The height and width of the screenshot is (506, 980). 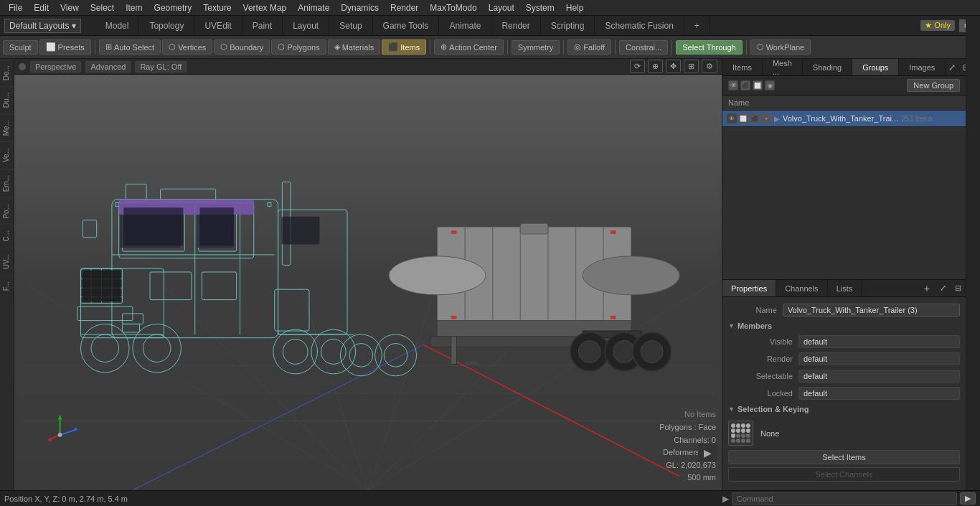 I want to click on materials-button: ◈ Materials, so click(x=354, y=47).